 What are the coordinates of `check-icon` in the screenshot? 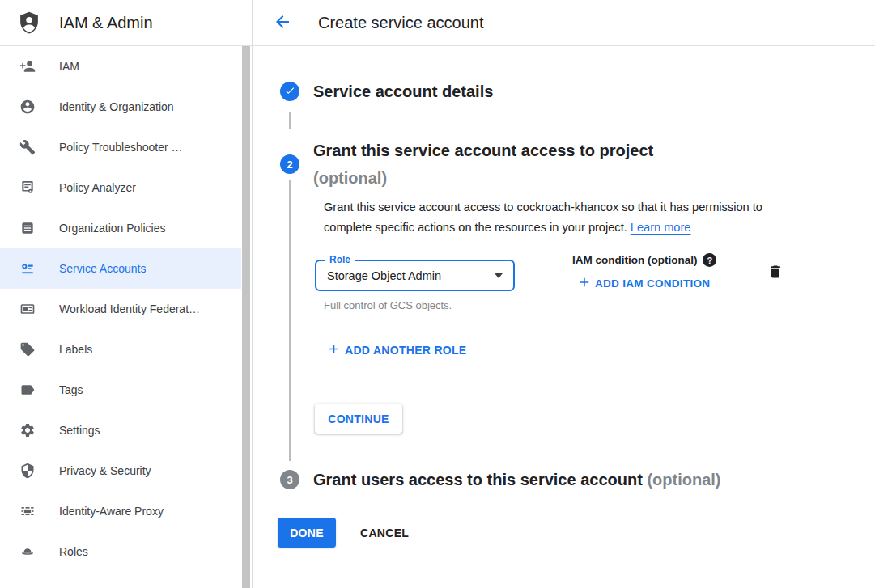 It's located at (290, 92).